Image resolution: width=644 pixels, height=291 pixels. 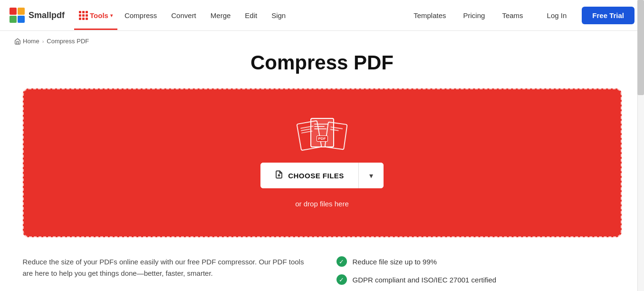 What do you see at coordinates (47, 15) in the screenshot?
I see `logo-text: Smallpdf` at bounding box center [47, 15].